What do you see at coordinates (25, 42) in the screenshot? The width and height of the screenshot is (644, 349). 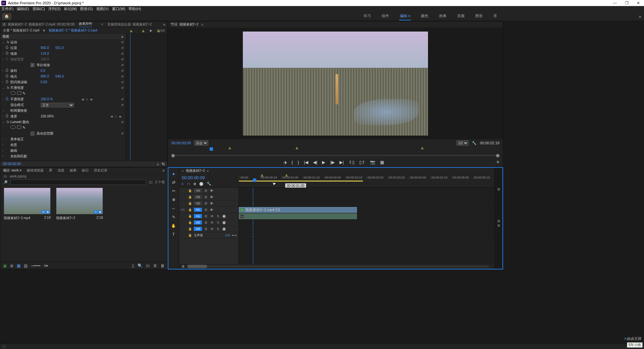 I see `motion-label: 运动` at bounding box center [25, 42].